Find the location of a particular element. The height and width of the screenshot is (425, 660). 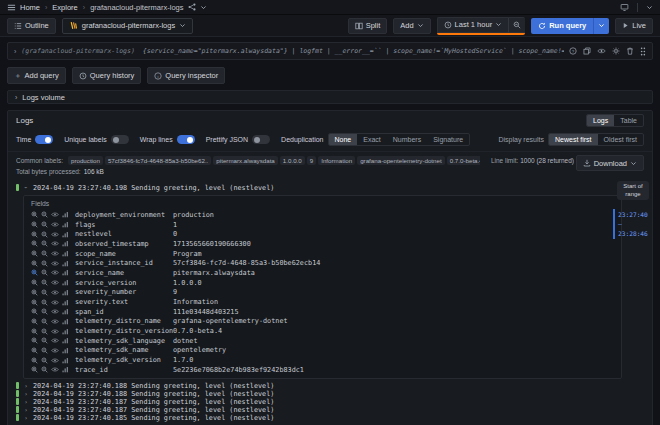

sort-oldest-first: Oldest first is located at coordinates (620, 140).